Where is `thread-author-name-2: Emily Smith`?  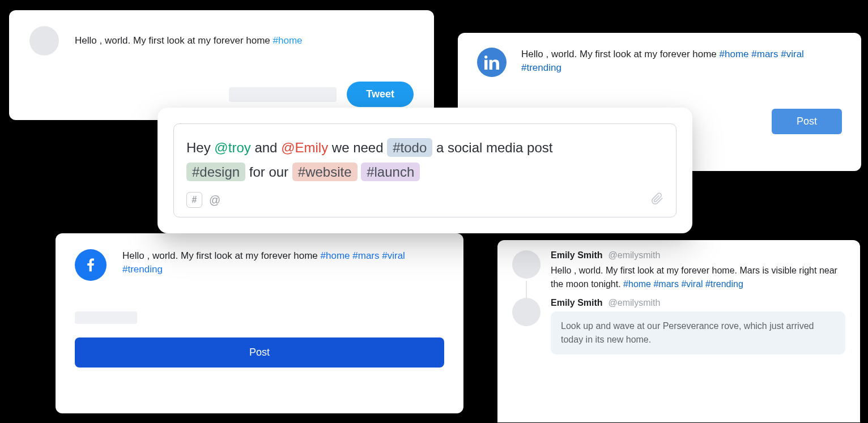
thread-author-name-2: Emily Smith is located at coordinates (577, 303).